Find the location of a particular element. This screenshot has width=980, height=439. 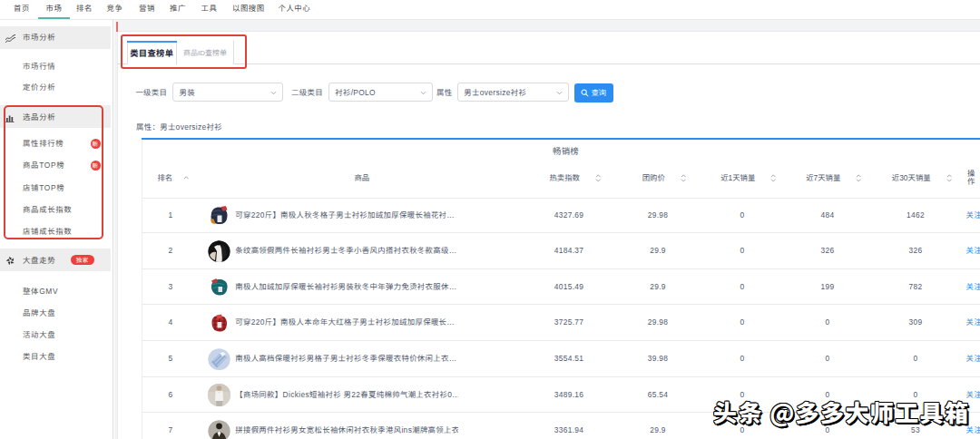

product-title: 可穿220斤】南极人本命年大红格子男士衬衫加绒加厚保暖长… is located at coordinates (345, 323).